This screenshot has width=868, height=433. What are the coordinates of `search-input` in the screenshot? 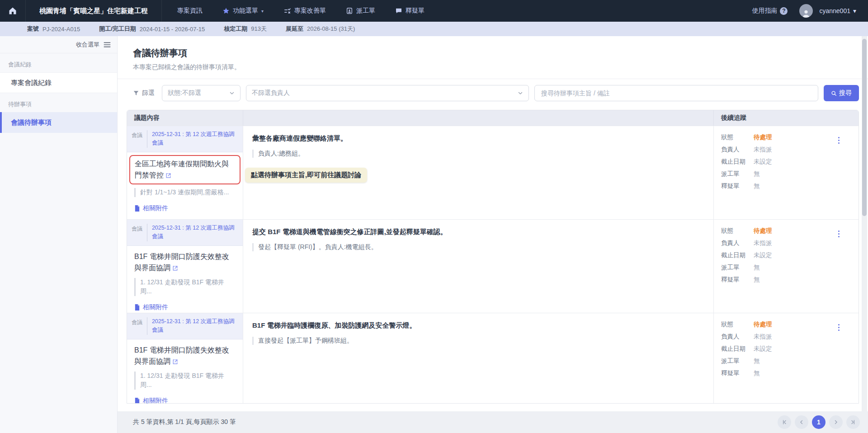 It's located at (676, 93).